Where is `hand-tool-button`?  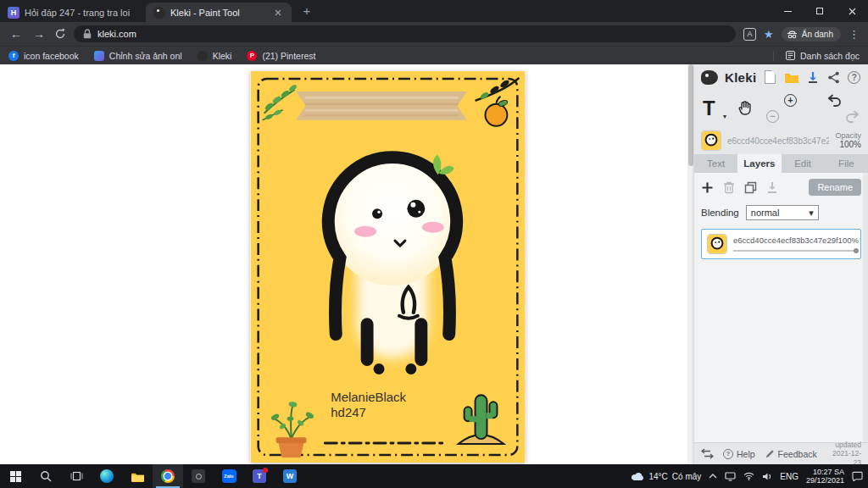
hand-tool-button is located at coordinates (746, 108).